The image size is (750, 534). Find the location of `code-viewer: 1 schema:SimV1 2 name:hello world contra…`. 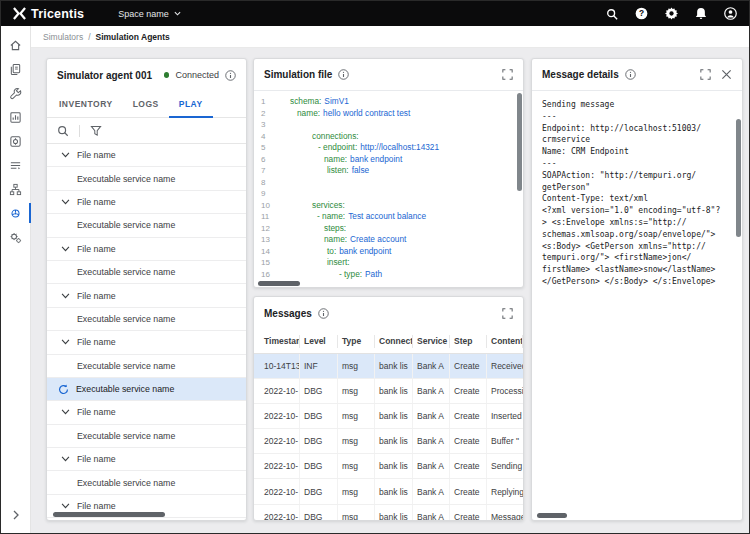

code-viewer: 1 schema:SimV1 2 name:hello world contra… is located at coordinates (388, 189).